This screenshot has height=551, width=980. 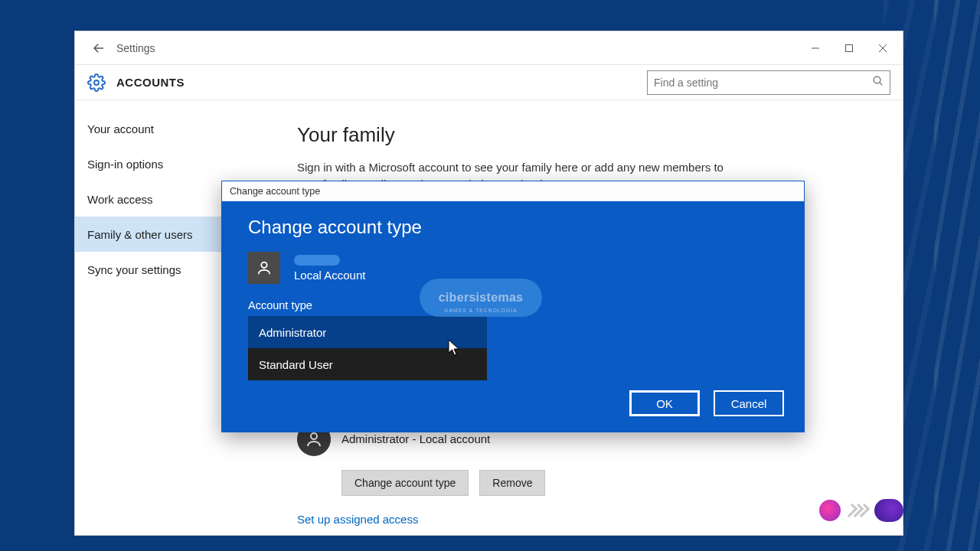 I want to click on window-title: Settings, so click(x=136, y=48).